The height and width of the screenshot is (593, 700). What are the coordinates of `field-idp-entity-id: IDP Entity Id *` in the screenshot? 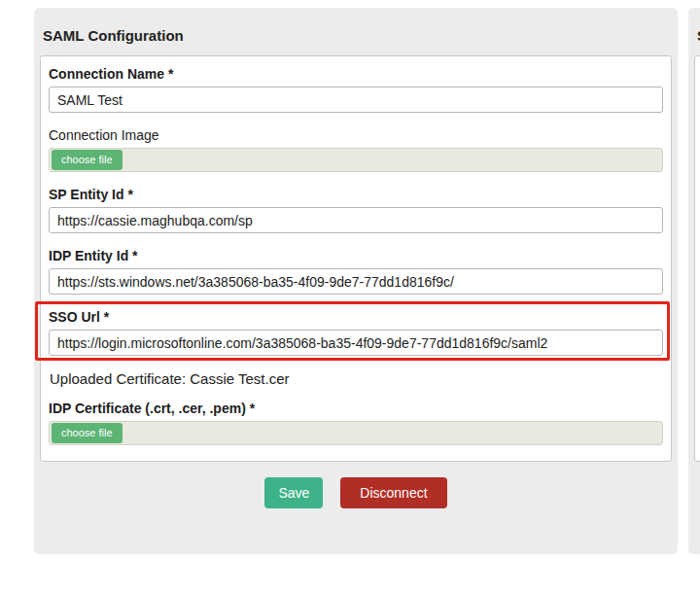 It's located at (356, 271).